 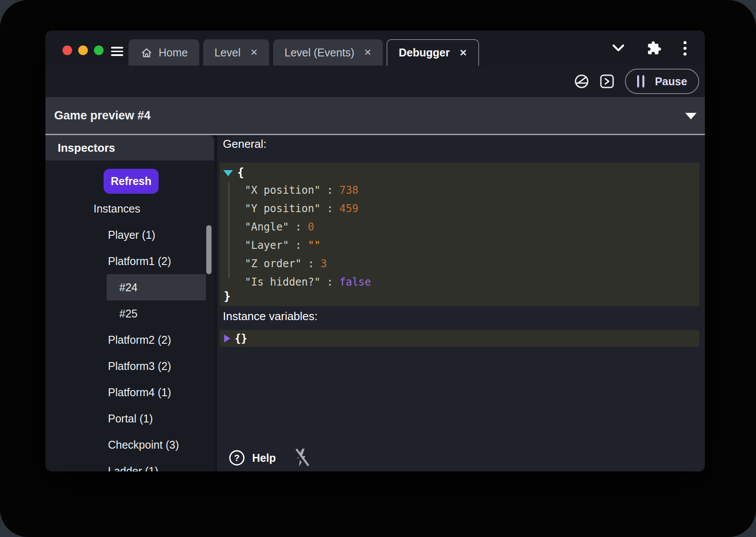 I want to click on tree-item-platform1-2: Platform1 (2), so click(x=130, y=261).